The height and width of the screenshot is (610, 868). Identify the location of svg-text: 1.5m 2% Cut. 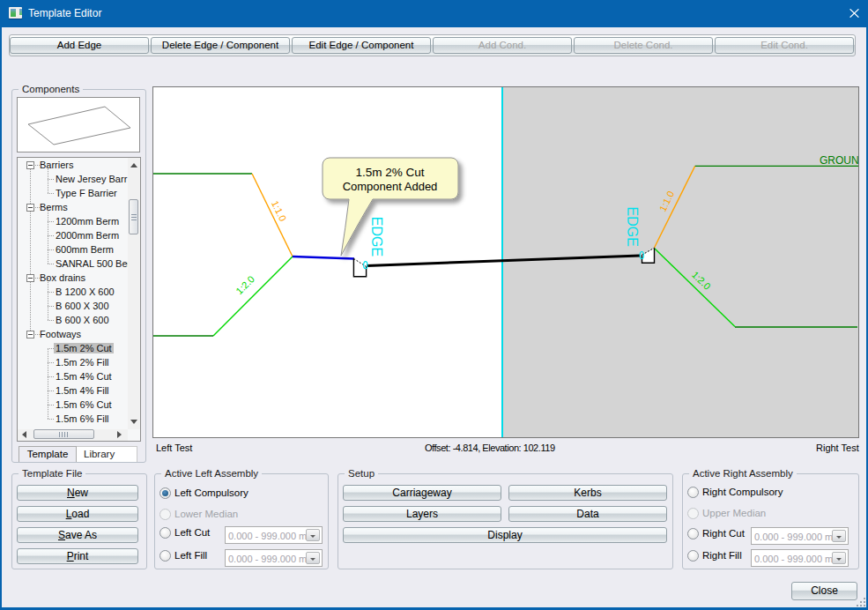
(389, 173).